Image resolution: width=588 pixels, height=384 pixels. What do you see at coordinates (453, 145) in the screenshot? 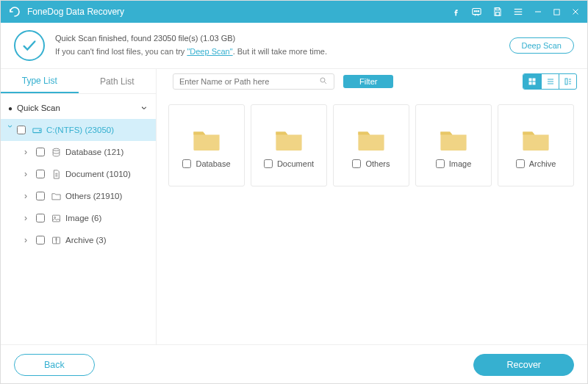
I see `folder-card-image: Image` at bounding box center [453, 145].